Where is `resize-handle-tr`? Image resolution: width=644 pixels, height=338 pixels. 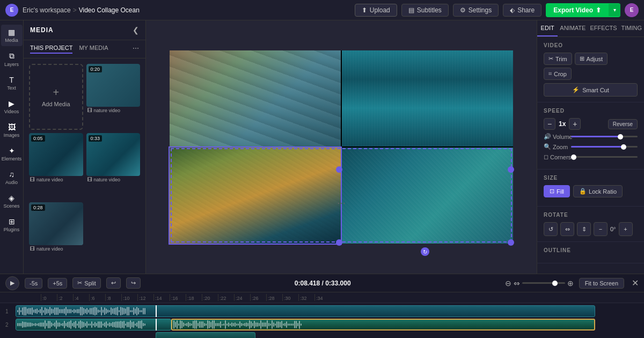
resize-handle-tr is located at coordinates (511, 170).